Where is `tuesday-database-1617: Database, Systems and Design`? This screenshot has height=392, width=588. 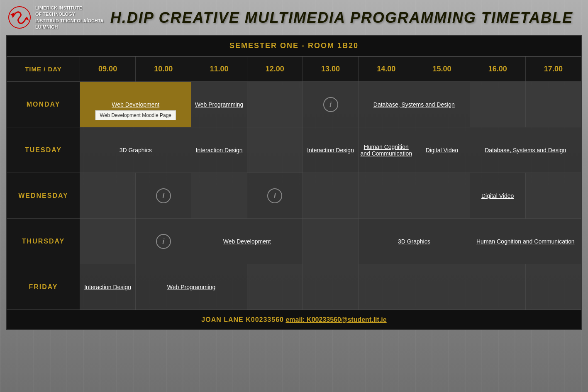 tuesday-database-1617: Database, Systems and Design is located at coordinates (525, 150).